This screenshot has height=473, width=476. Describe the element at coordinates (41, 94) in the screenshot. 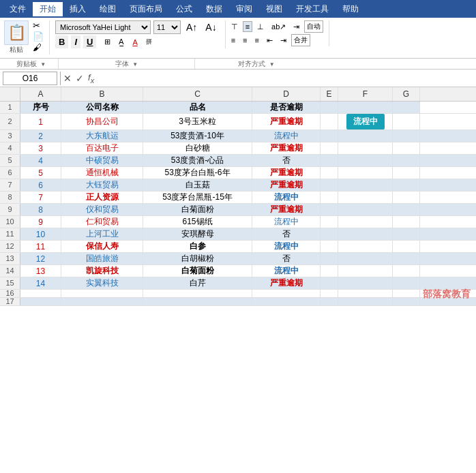

I see `col-header-a: A` at that location.